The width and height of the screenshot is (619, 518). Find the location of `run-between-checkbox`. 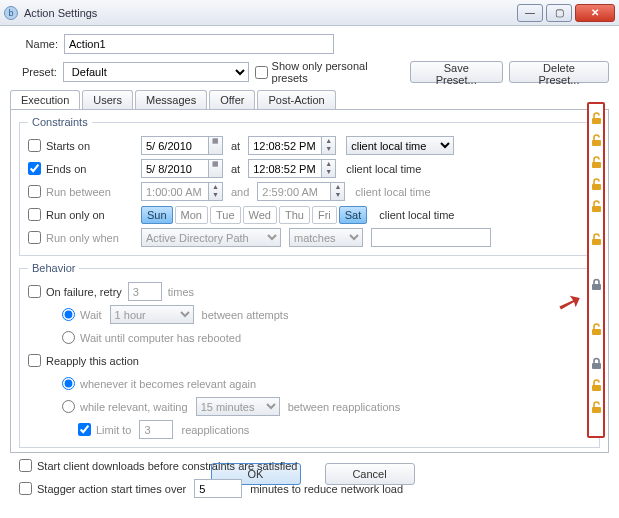

run-between-checkbox is located at coordinates (34, 192).